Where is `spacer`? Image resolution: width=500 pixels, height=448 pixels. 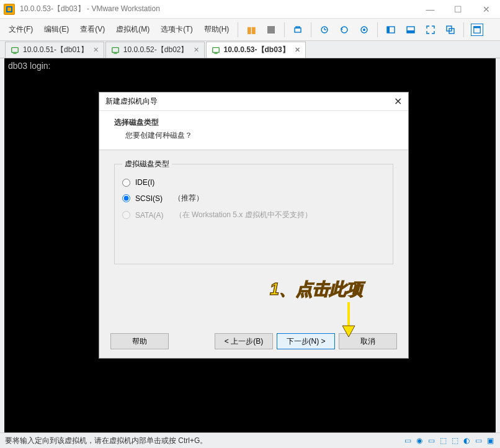 spacer is located at coordinates (192, 341).